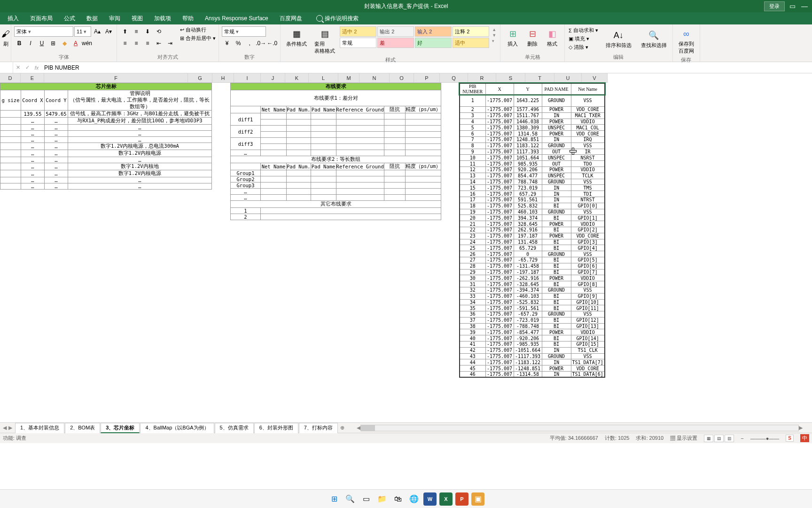 This screenshot has width=812, height=508. I want to click on sheet-tab: 7、打标内容, so click(319, 428).